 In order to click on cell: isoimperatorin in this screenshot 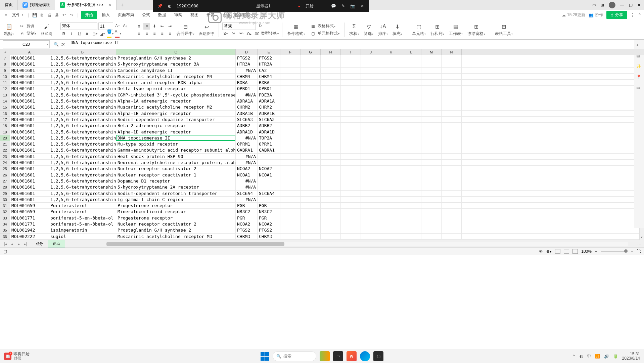, I will do `click(83, 230)`.